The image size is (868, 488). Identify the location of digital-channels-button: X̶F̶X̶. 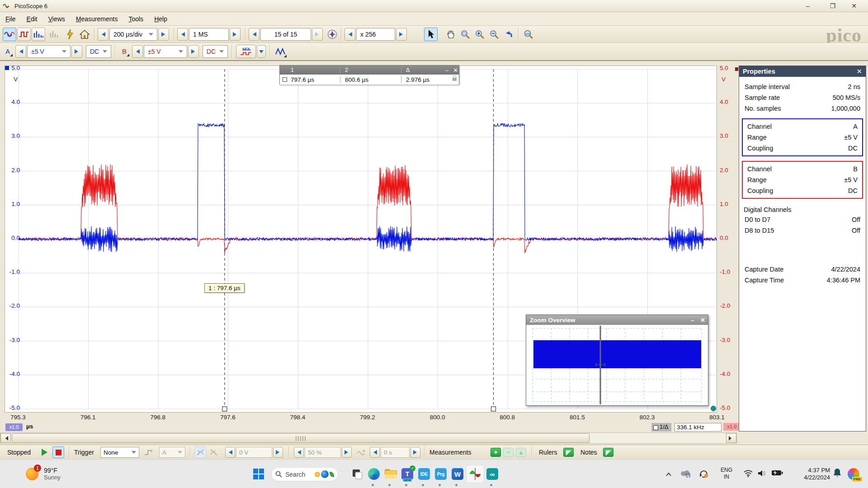
(246, 52).